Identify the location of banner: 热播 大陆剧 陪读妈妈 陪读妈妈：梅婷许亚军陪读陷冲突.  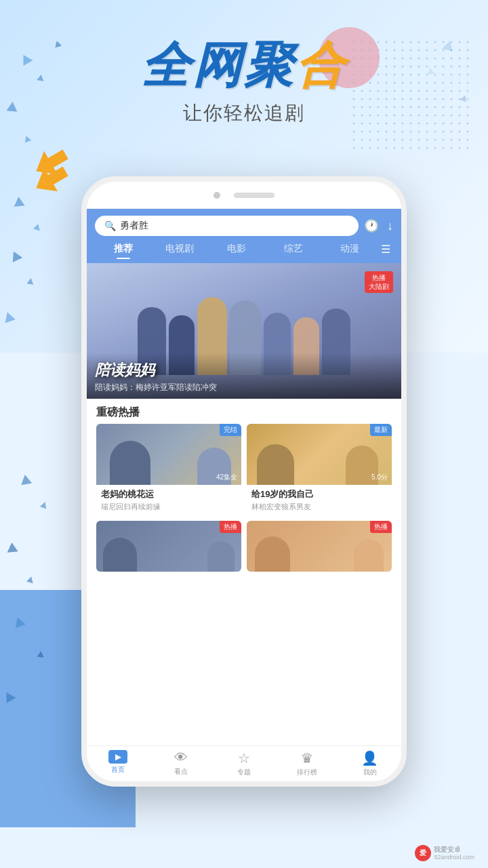
(244, 331).